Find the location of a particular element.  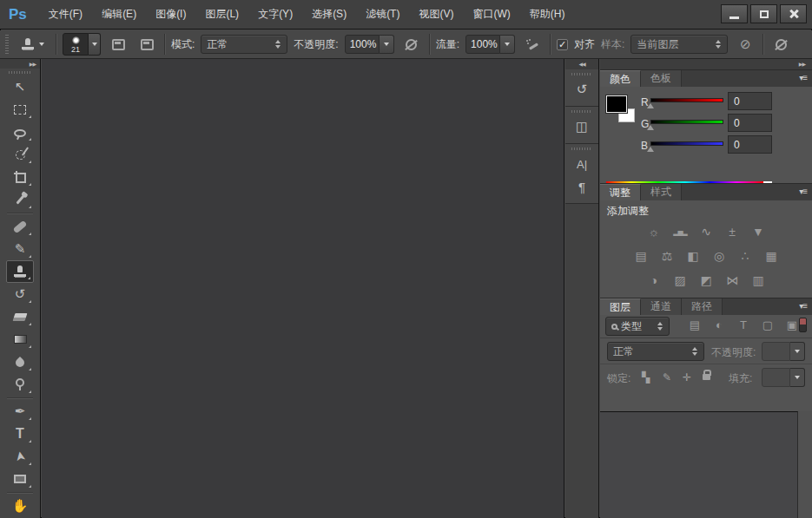

tab-color: 颜色 is located at coordinates (620, 78).